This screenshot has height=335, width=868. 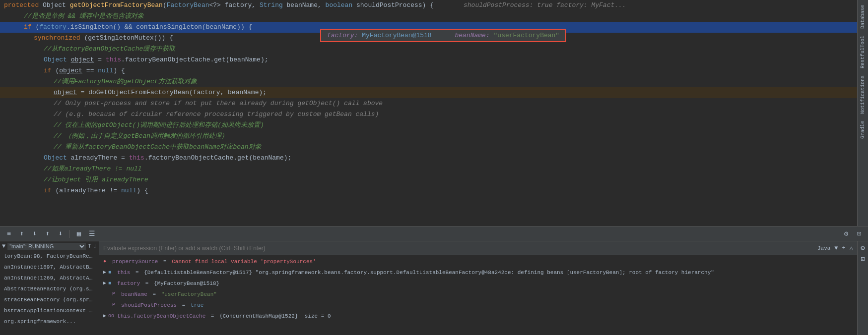 What do you see at coordinates (443, 36) in the screenshot?
I see `debug-tooltip: factory: MyFactoryBean@1518 beanName: "u…` at bounding box center [443, 36].